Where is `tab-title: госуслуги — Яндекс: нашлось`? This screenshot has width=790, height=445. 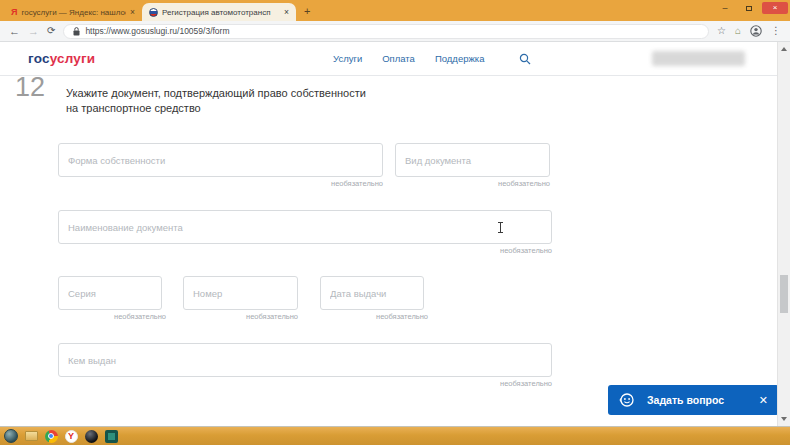
tab-title: госуслуги — Яндекс: нашлось is located at coordinates (74, 12).